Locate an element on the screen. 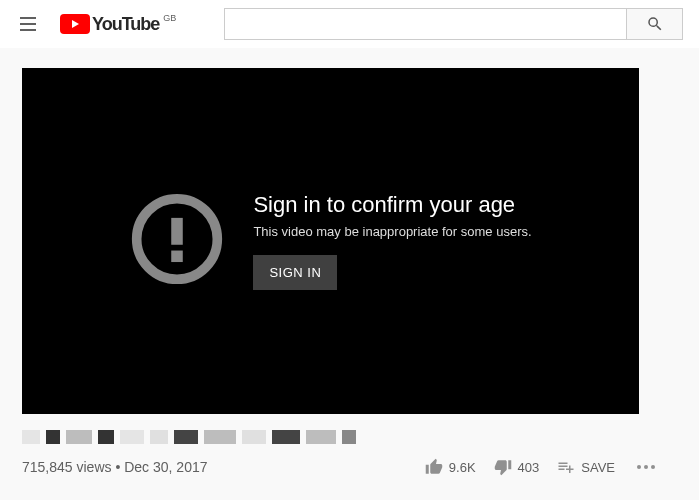 Image resolution: width=699 pixels, height=500 pixels. save-button: SAVE is located at coordinates (586, 467).